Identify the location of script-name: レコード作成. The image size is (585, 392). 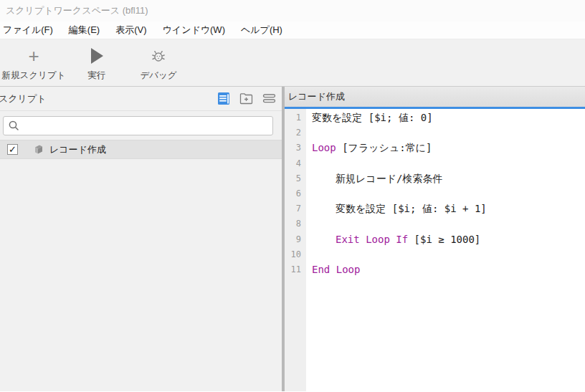
(77, 150).